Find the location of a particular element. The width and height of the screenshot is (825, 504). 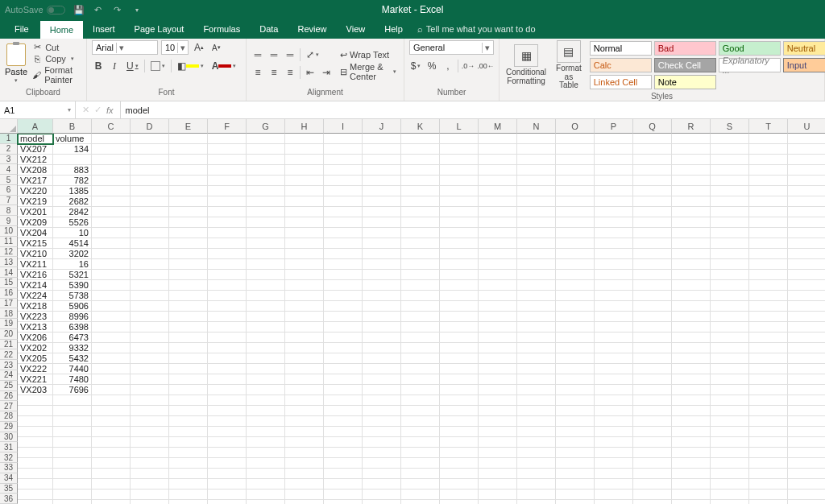

cell-R15 is located at coordinates (691, 285).